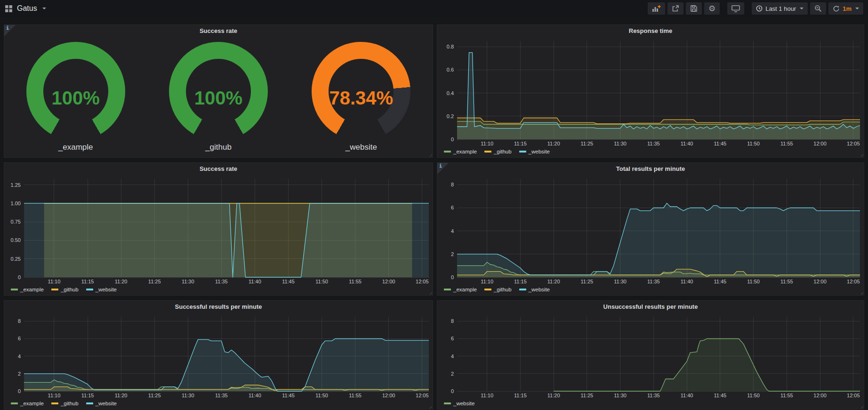  I want to click on navbar-left: Gatus, so click(25, 8).